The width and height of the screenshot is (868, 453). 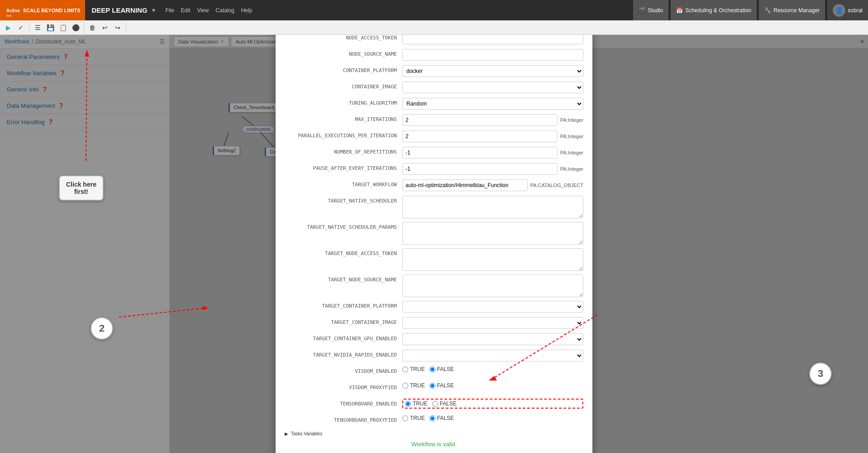 I want to click on visdom-proxyfied-radio-group: TRUE FALSE, so click(x=428, y=386).